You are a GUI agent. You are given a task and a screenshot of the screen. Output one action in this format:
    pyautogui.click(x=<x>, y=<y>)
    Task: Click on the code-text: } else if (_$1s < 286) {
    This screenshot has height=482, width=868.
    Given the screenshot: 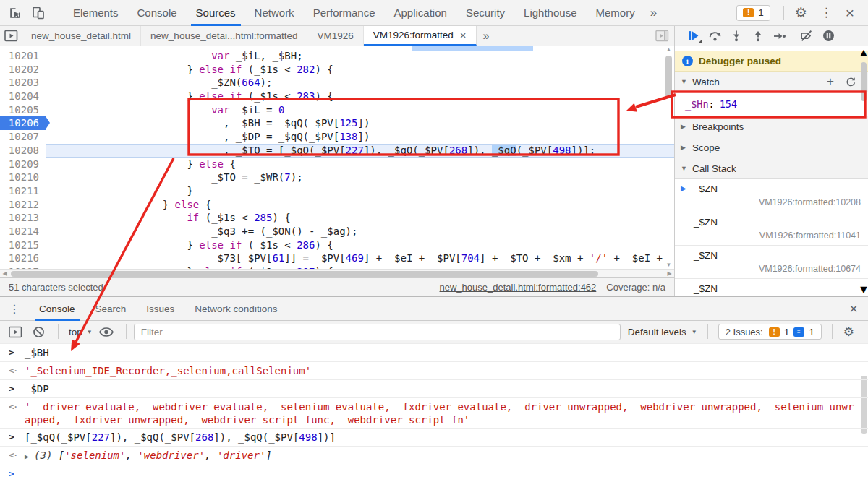 What is the action you would take?
    pyautogui.click(x=360, y=246)
    